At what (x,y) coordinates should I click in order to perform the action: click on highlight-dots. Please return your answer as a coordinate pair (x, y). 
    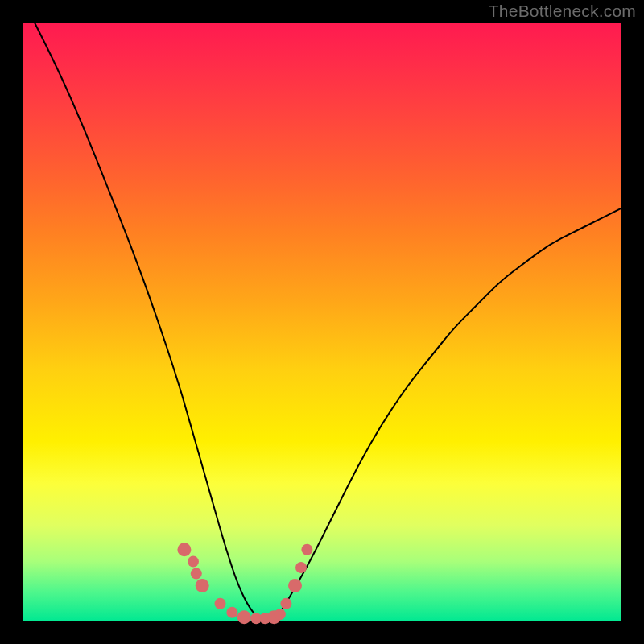
    Looking at the image, I should click on (245, 583).